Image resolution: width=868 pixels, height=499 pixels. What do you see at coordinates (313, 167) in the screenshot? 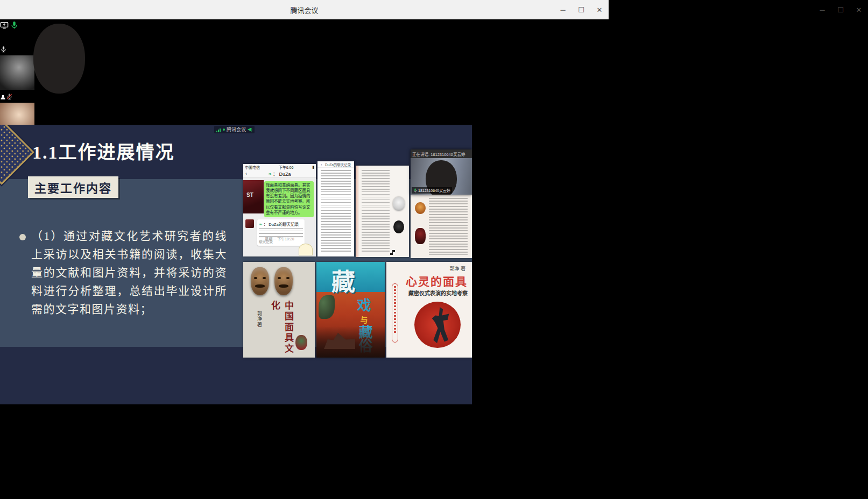
I see `battery-icon: ▮` at bounding box center [313, 167].